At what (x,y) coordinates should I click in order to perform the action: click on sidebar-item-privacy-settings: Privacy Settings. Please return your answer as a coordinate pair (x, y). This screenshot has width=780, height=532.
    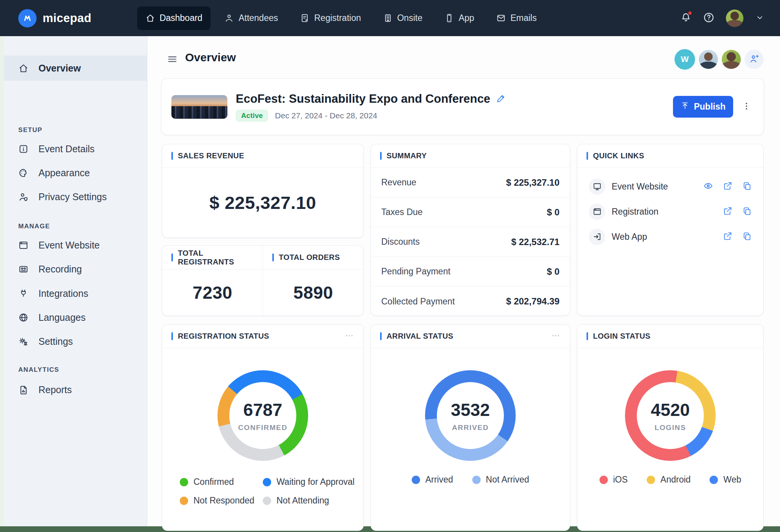
    Looking at the image, I should click on (75, 197).